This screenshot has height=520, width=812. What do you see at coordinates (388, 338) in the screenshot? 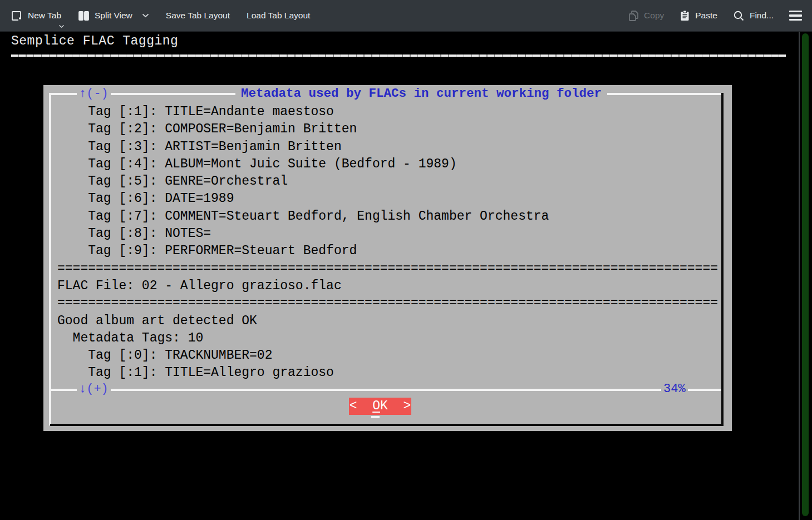
I see `metadata-tag-count-line: Metadata Tags: 10` at bounding box center [388, 338].